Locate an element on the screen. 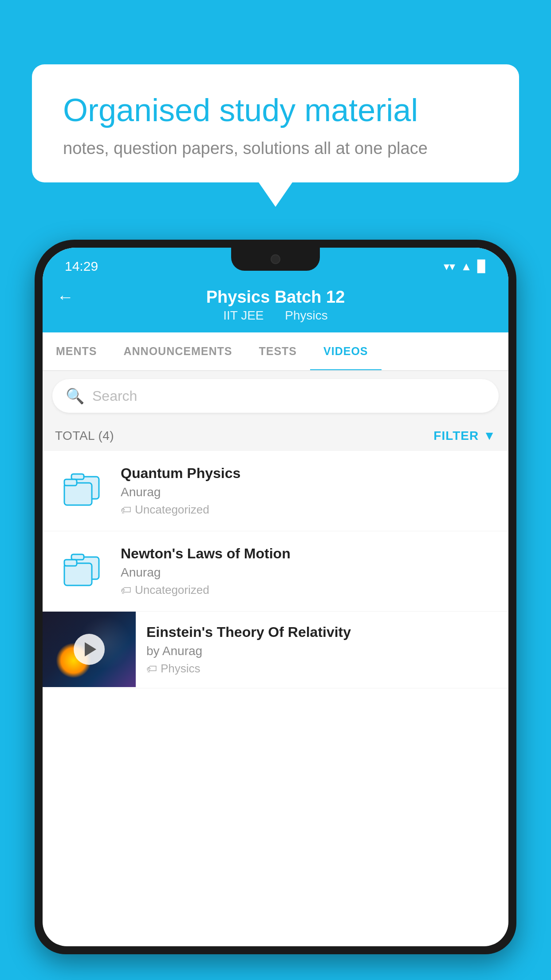 The width and height of the screenshot is (551, 980). video-tag-2: 🏷 Uncategorized is located at coordinates (308, 590).